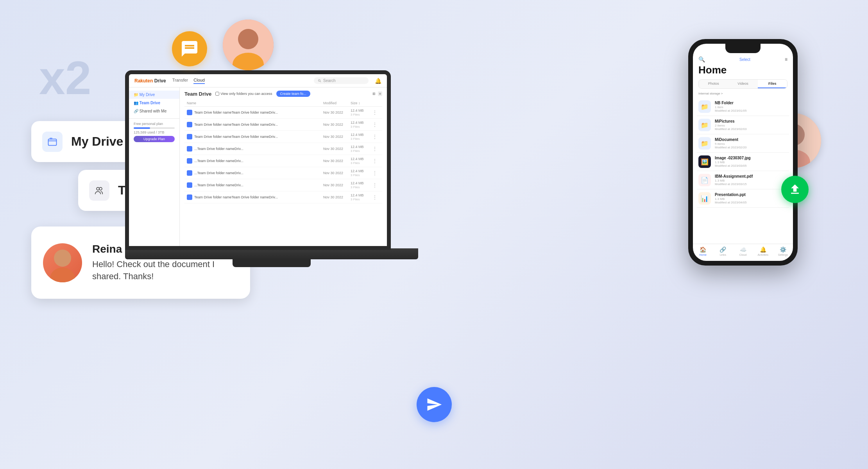 The height and width of the screenshot is (469, 868). Describe the element at coordinates (743, 180) in the screenshot. I see `phone-file-item: 📄 IBM-Assignment.pdf 1.3 MB Modified at …` at that location.